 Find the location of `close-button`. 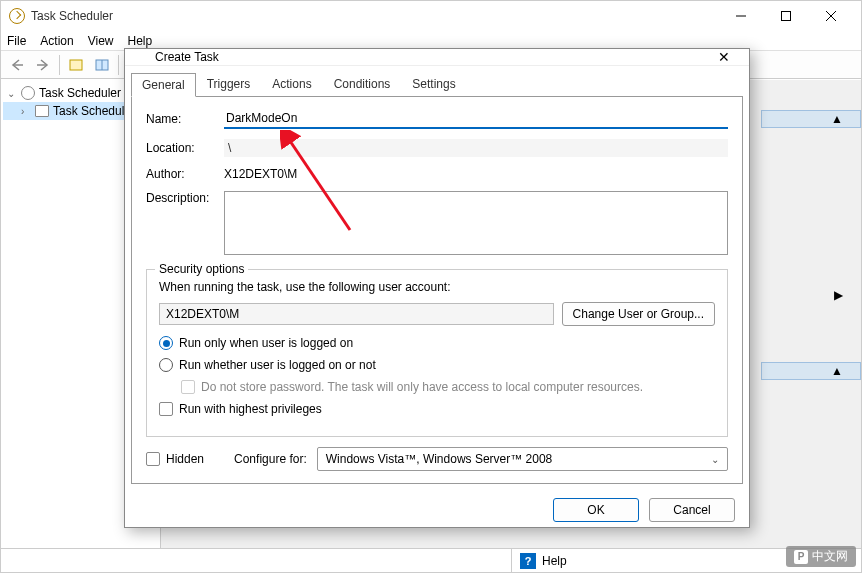

close-button is located at coordinates (830, 16).